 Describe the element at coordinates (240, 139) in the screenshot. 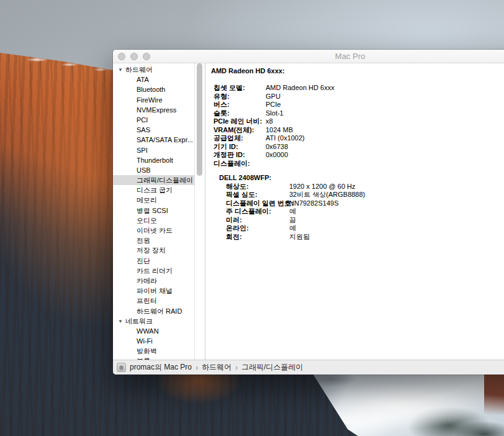

I see `property-label: 공급업체:` at that location.